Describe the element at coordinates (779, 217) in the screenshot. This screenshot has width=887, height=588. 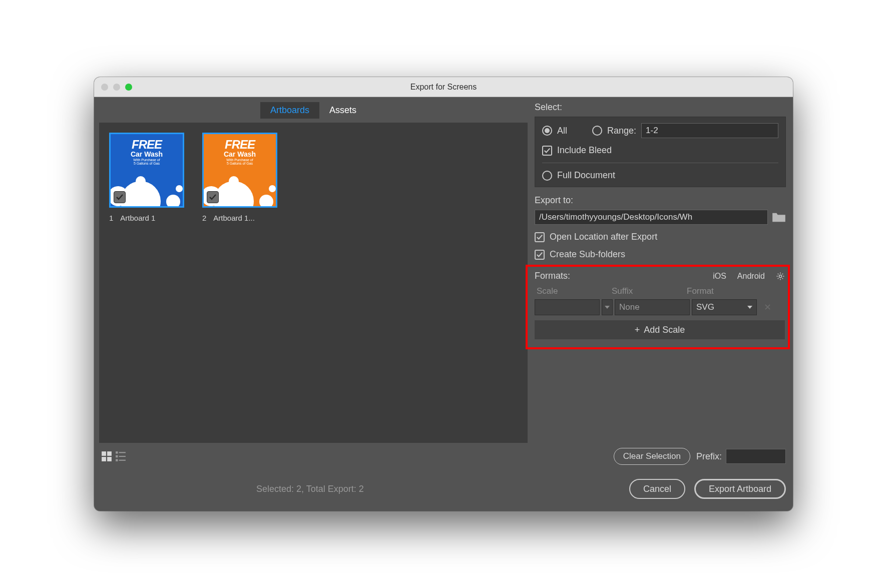
I see `folder-icon` at that location.